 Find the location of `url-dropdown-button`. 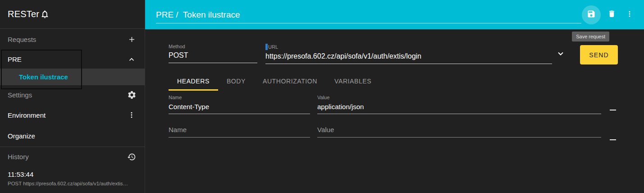

url-dropdown-button is located at coordinates (561, 55).